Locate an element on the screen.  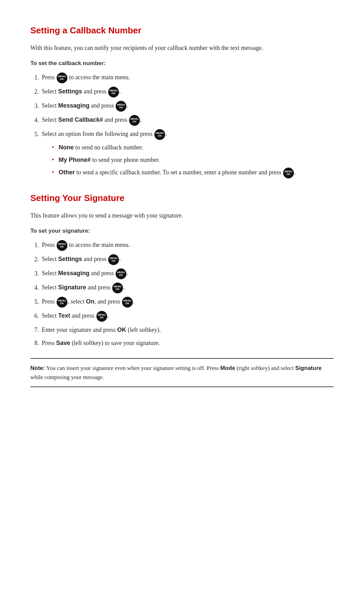
none-bold: None is located at coordinates (66, 147).